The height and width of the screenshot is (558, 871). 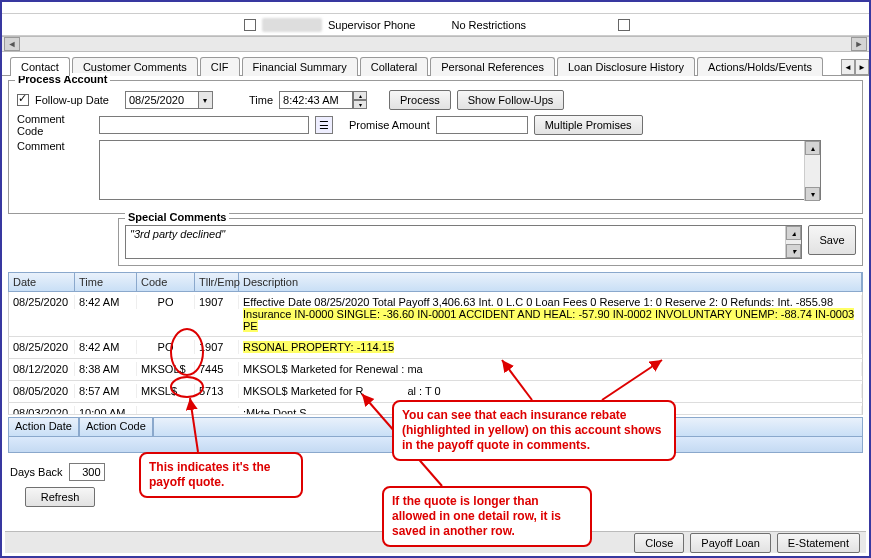 I want to click on cell-code: MKSOL$, so click(x=166, y=369).